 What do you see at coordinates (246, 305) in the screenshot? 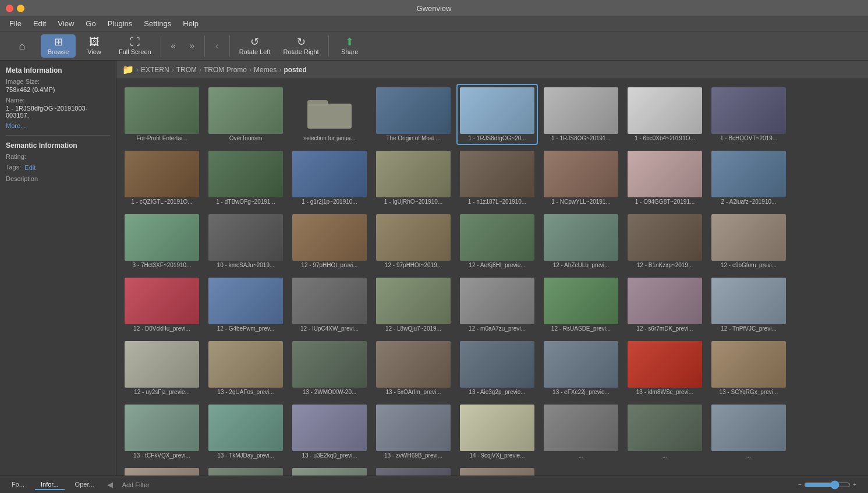
I see `thumbnail-item: 12 - G4beFwm_prev...` at bounding box center [246, 305].